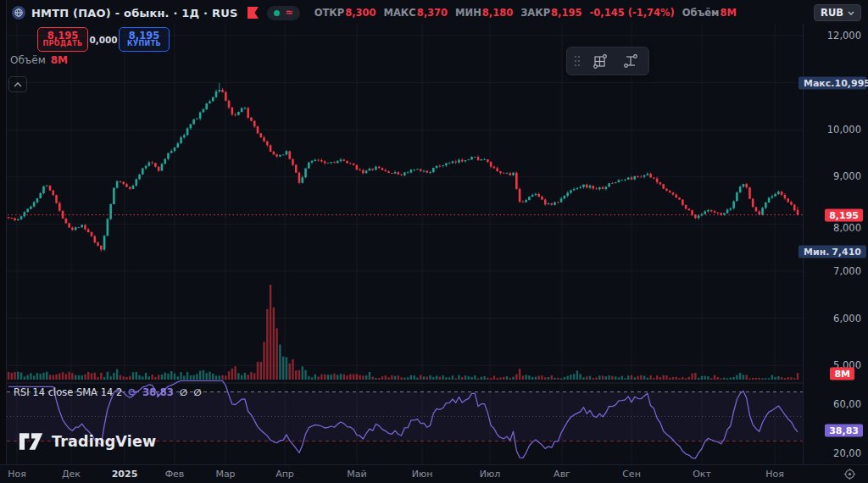 Image resolution: width=868 pixels, height=483 pixels. What do you see at coordinates (285, 475) in the screenshot?
I see `time-axis-month-label: Апр` at bounding box center [285, 475].